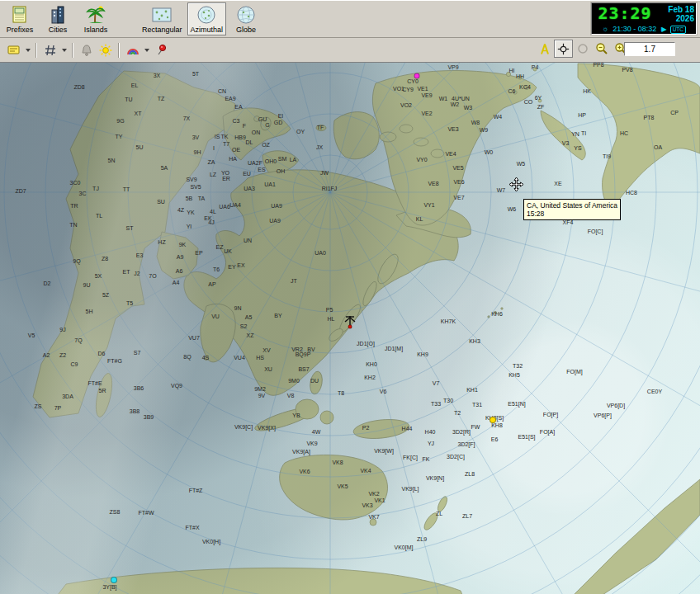 This screenshot has height=594, width=700. I want to click on prefix-label: VU4, so click(239, 358).